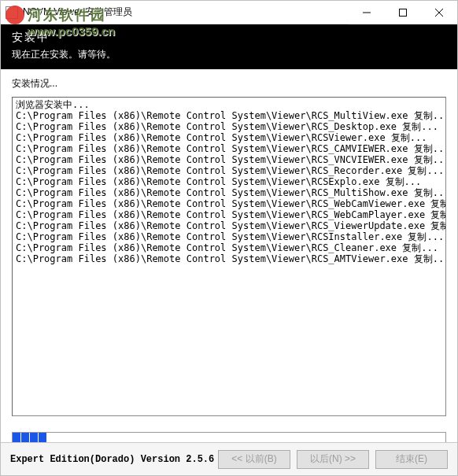 This screenshot has height=476, width=458. Describe the element at coordinates (254, 459) in the screenshot. I see `back-button: << 以前(B)` at that location.